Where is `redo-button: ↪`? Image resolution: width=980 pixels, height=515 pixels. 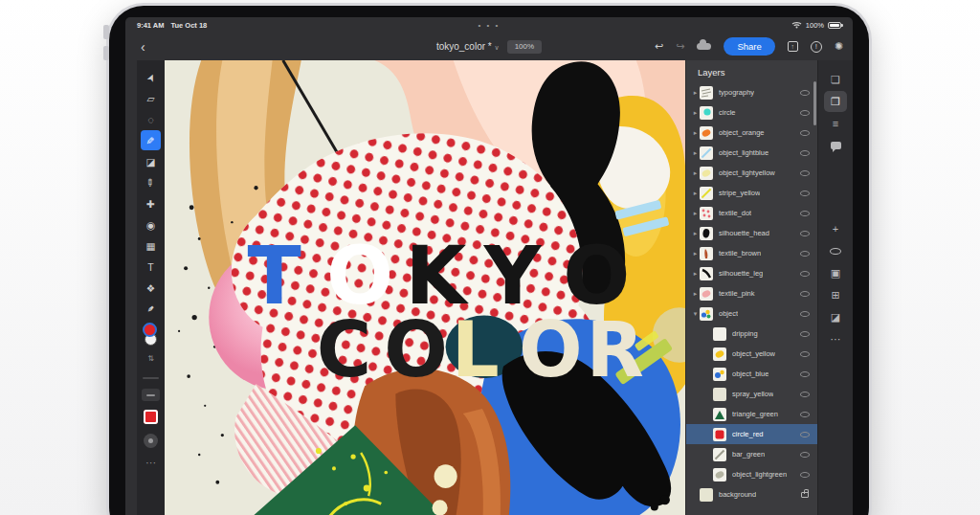 redo-button: ↪ is located at coordinates (679, 46).